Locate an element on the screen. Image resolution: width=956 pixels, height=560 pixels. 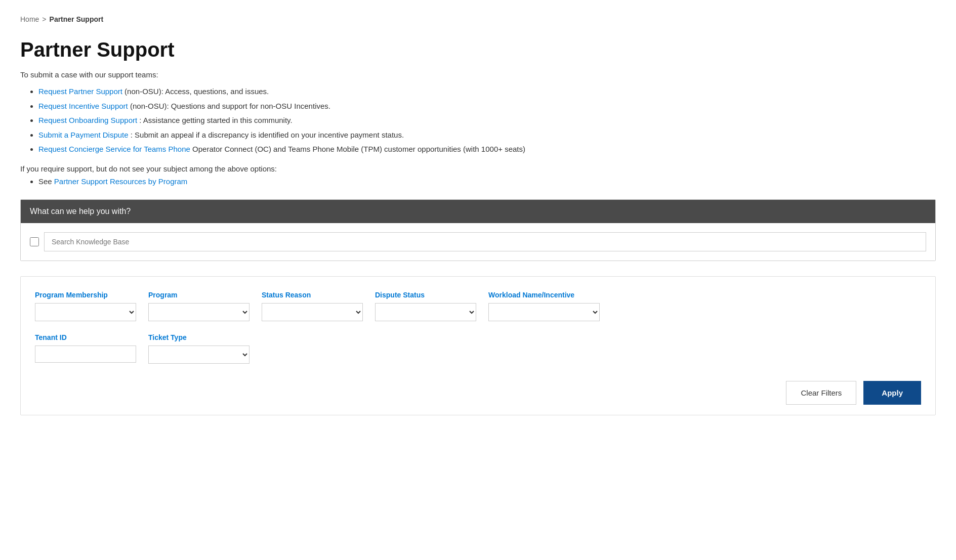
filters-row-2: Tenant ID Ticket Type is located at coordinates (478, 349).